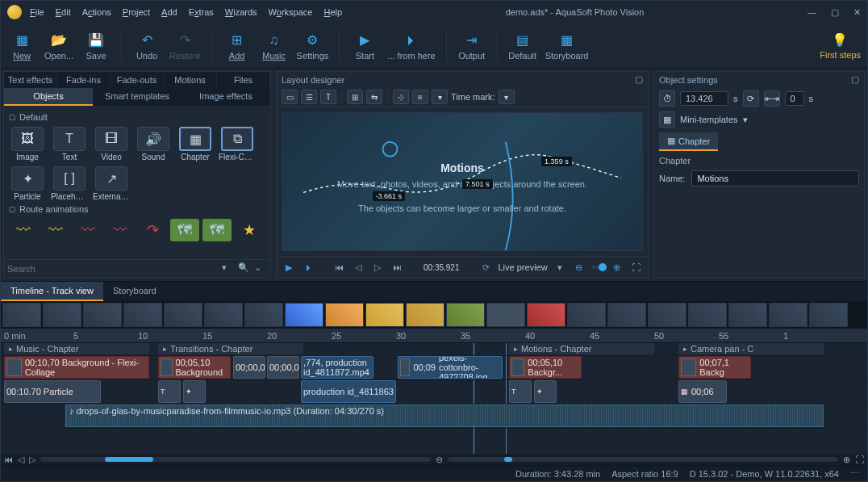  Describe the element at coordinates (847, 460) in the screenshot. I see `tl-zoom-in-icon: ⊕` at that location.